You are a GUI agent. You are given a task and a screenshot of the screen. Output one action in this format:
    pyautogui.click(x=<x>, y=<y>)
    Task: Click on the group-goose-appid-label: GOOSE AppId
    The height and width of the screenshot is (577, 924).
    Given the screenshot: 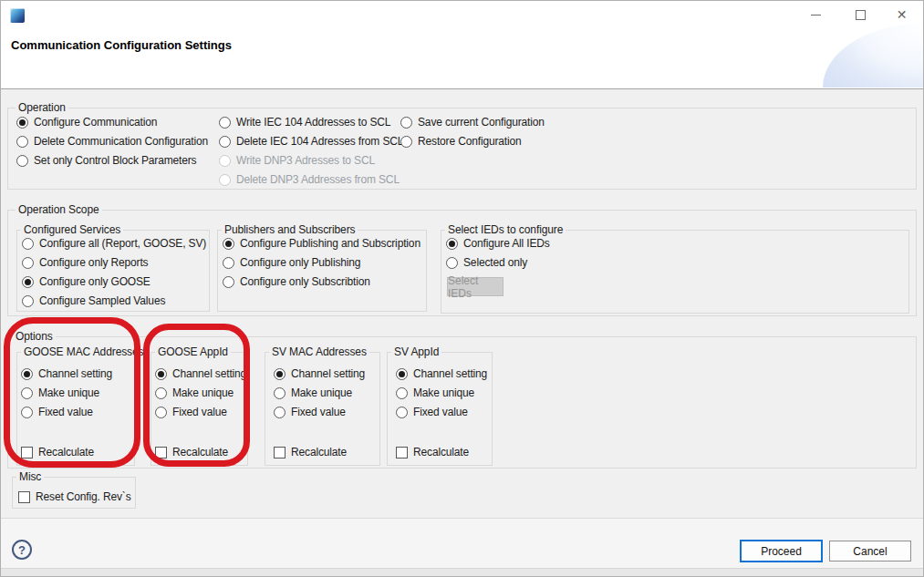 What is the action you would take?
    pyautogui.click(x=193, y=352)
    